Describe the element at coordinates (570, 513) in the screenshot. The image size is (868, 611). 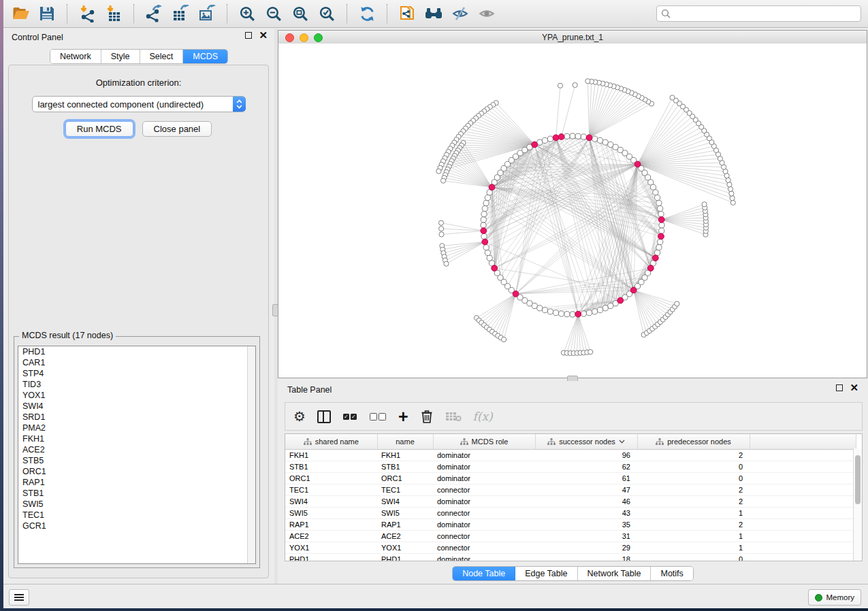
I see `table-row: SWI5SWI5connector431` at that location.